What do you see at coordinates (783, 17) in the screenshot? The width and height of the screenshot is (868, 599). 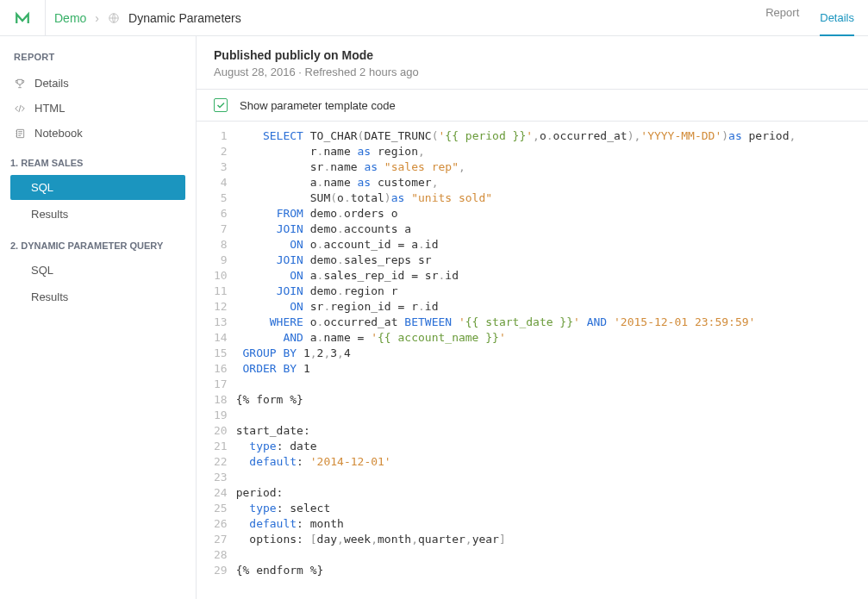 I see `tab-report: Report` at bounding box center [783, 17].